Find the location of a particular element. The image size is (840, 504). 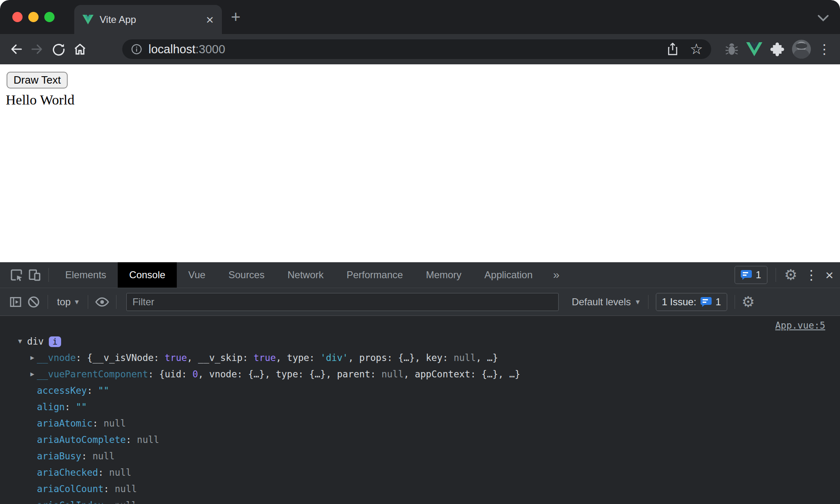

address-bar: localhost:3000 ☆ is located at coordinates (417, 49).